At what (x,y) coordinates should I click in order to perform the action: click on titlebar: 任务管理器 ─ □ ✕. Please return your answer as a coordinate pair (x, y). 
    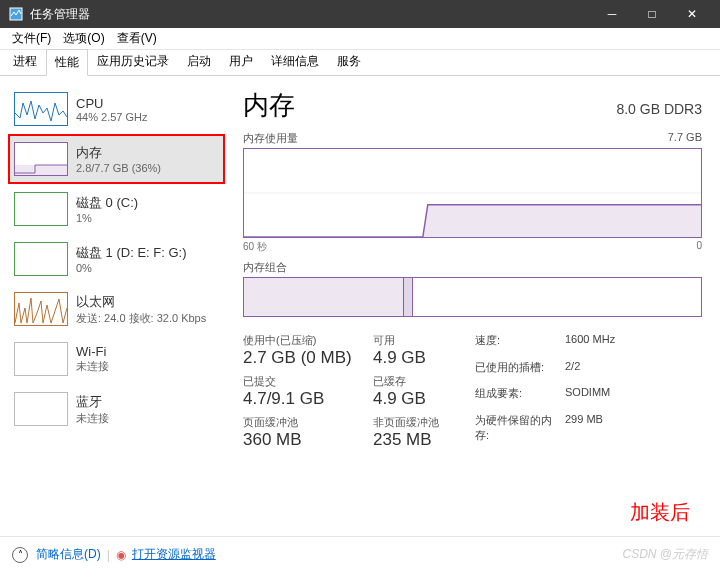
    Looking at the image, I should click on (360, 14).